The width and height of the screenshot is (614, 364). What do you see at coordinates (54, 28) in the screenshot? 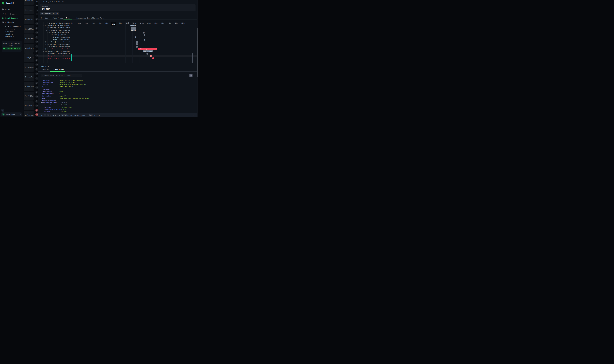
I see `trace-span-row: (1)shipping | oteldemo.Shipping…` at bounding box center [54, 28].